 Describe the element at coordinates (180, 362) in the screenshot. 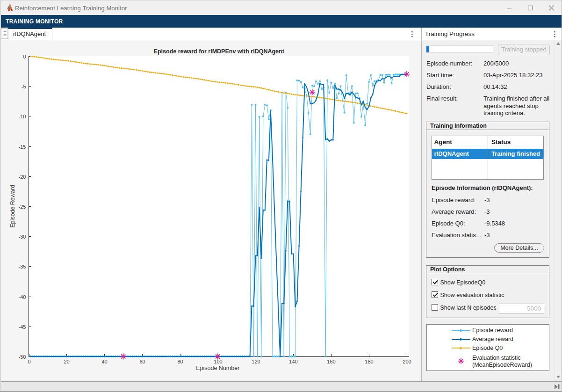

I see `svg-text: 80` at that location.